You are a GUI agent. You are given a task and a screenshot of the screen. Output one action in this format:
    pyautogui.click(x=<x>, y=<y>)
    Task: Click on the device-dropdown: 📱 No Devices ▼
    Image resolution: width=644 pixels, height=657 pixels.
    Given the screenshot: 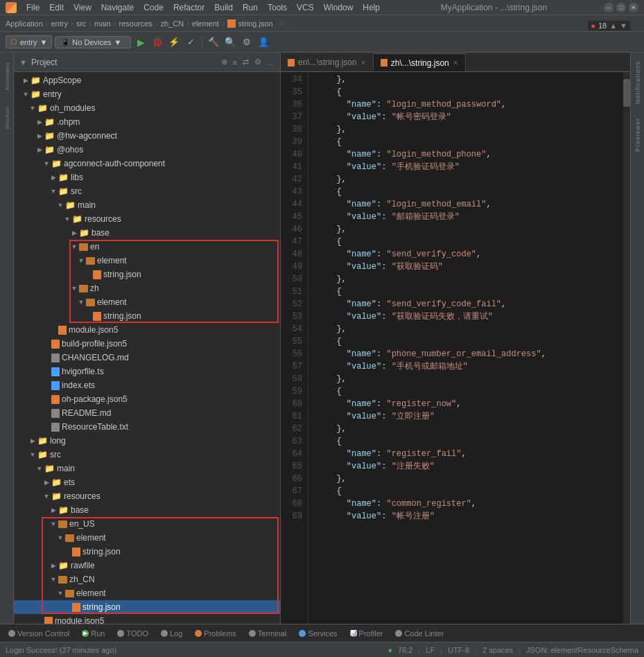 What is the action you would take?
    pyautogui.click(x=93, y=42)
    